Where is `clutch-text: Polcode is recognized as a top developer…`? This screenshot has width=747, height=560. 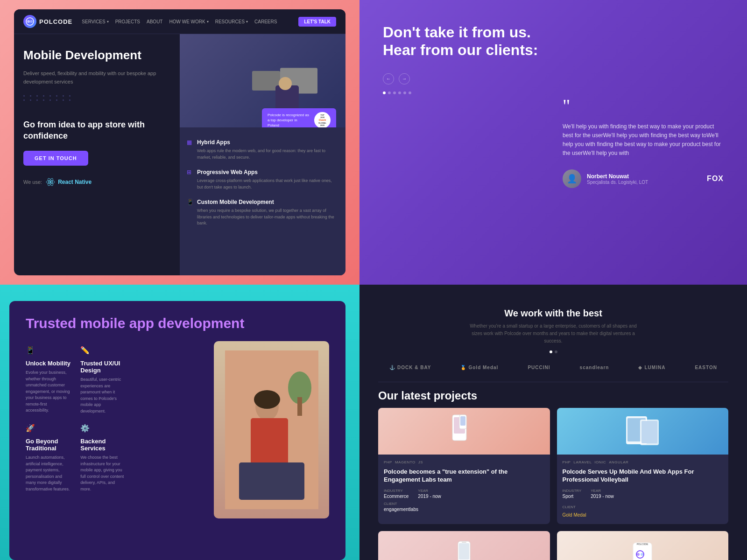 clutch-text: Polcode is recognized as a top developer… is located at coordinates (289, 120).